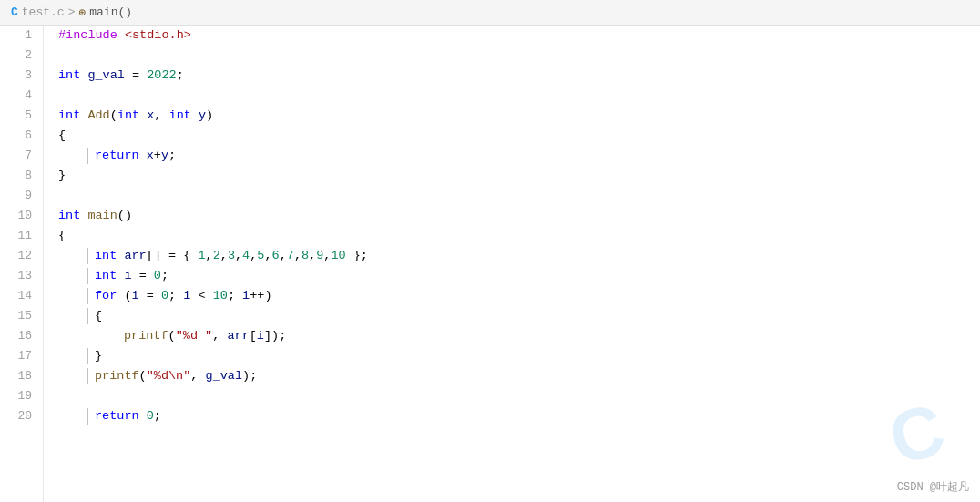 This screenshot has width=980, height=502. What do you see at coordinates (169, 376) in the screenshot?
I see `code-token: "%d\n"` at bounding box center [169, 376].